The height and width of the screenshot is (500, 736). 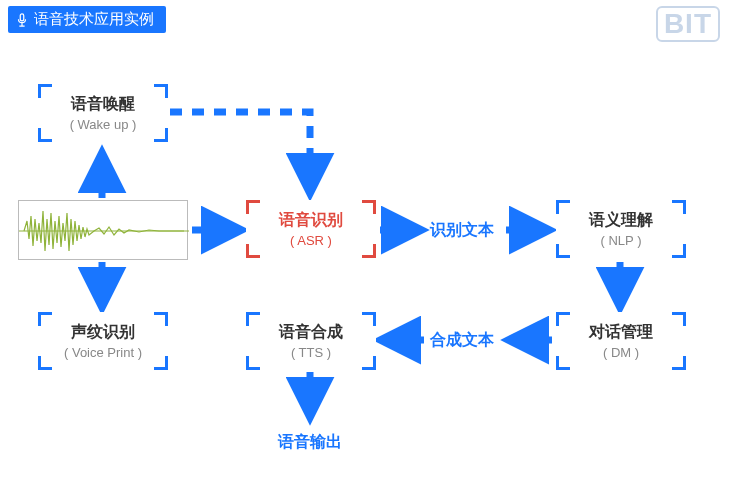 I want to click on asr-label-en: ( ASR ), so click(x=311, y=240).